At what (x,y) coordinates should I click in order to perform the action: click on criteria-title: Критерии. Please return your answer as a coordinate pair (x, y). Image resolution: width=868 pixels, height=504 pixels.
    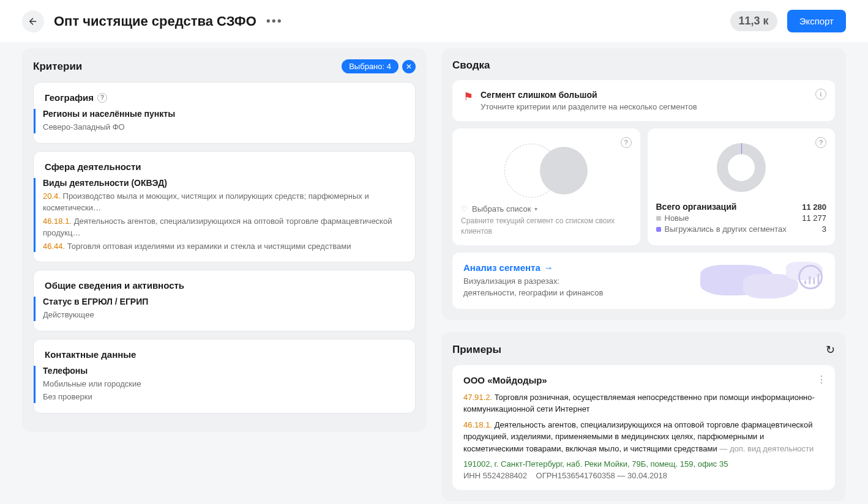
    Looking at the image, I should click on (58, 67).